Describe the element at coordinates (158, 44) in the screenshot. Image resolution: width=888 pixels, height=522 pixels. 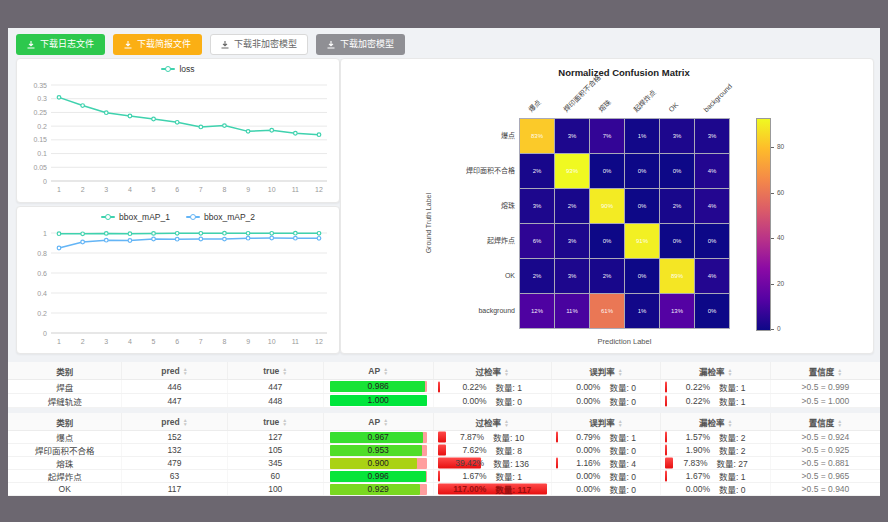
I see `download-report-button: 下载简报文件` at that location.